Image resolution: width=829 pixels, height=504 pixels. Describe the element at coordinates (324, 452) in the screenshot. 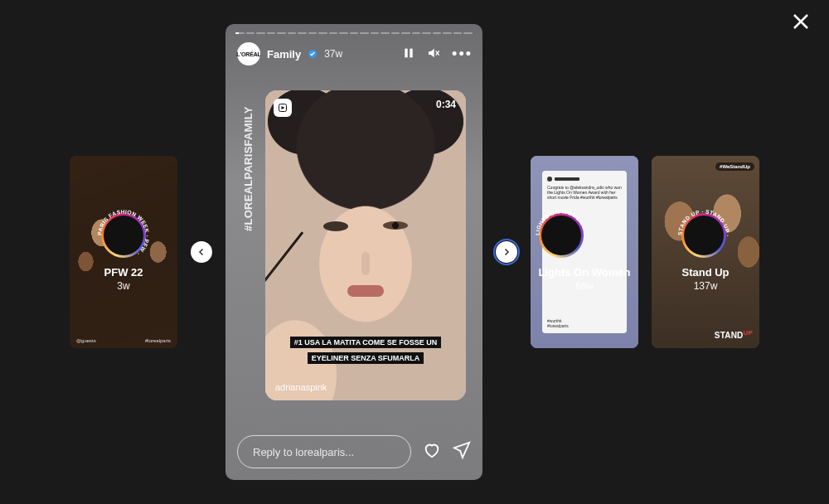

I see `reply-input` at that location.